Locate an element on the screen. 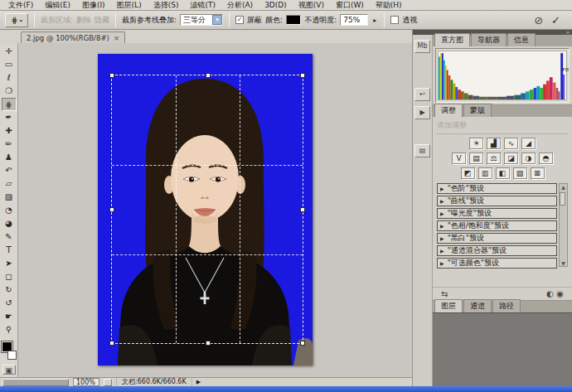  guide-overlay-select: 三等分 ▾ is located at coordinates (201, 20).